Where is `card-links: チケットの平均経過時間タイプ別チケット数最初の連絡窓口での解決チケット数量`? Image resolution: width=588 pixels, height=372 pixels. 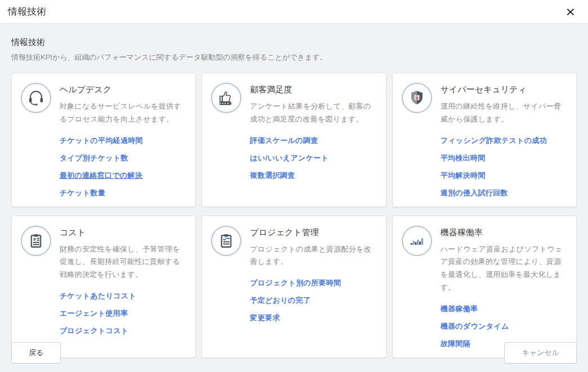
card-links: チケットの平均経過時間タイプ別チケット数最初の連絡窓口での解決チケット数量 is located at coordinates (123, 167).